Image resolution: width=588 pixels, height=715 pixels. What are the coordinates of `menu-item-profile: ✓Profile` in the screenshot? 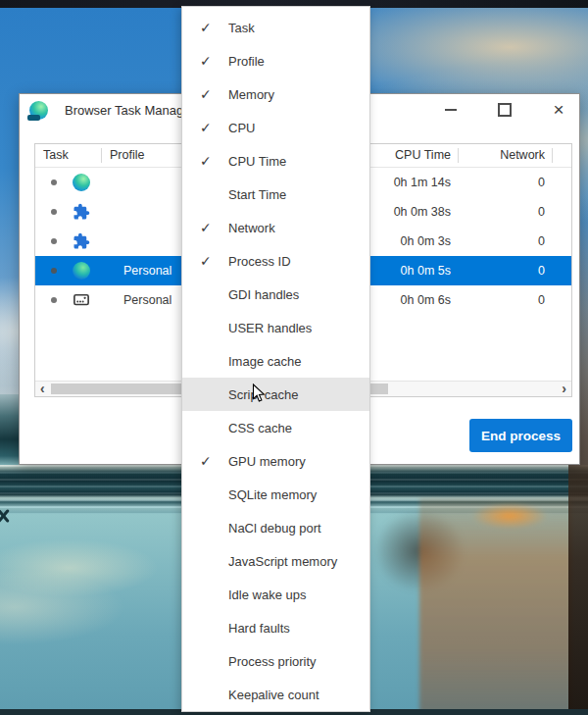 It's located at (276, 61).